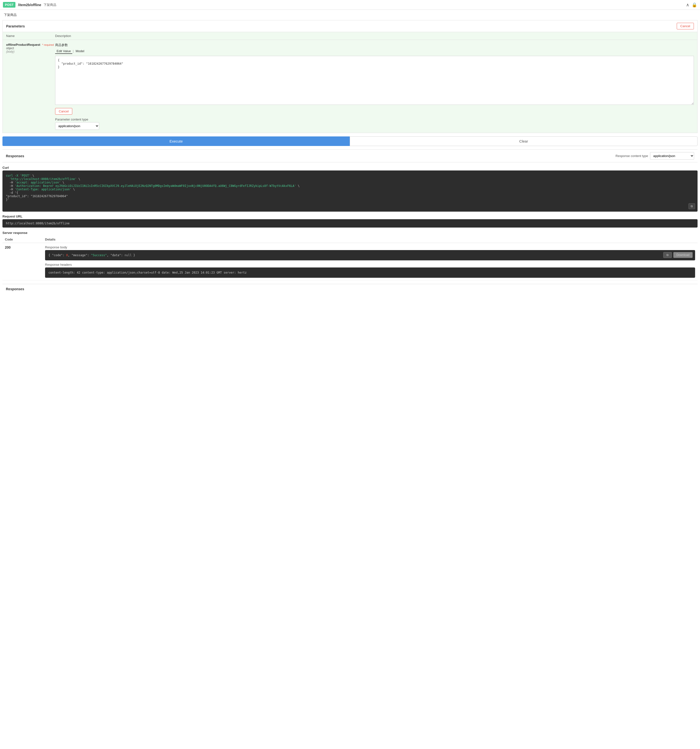 Image resolution: width=700 pixels, height=749 pixels. I want to click on response-content-type-label: Response content type, so click(632, 156).